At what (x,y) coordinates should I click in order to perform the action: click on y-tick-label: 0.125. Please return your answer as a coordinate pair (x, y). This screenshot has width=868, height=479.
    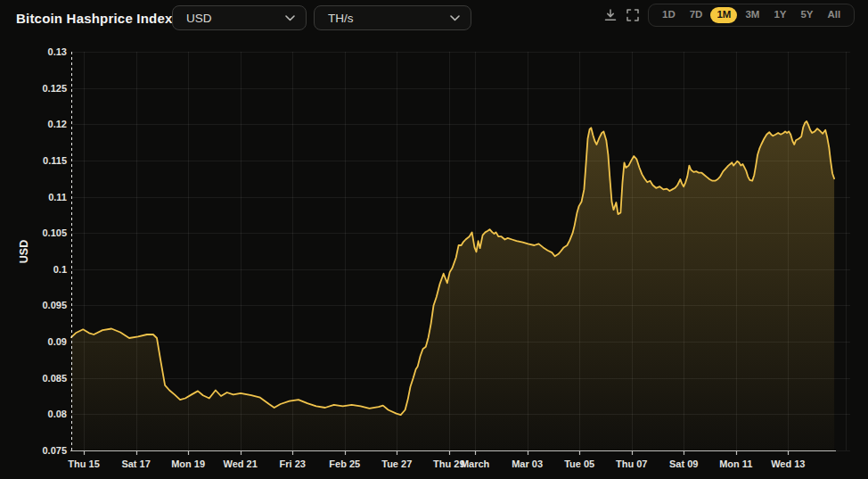
    Looking at the image, I should click on (54, 88).